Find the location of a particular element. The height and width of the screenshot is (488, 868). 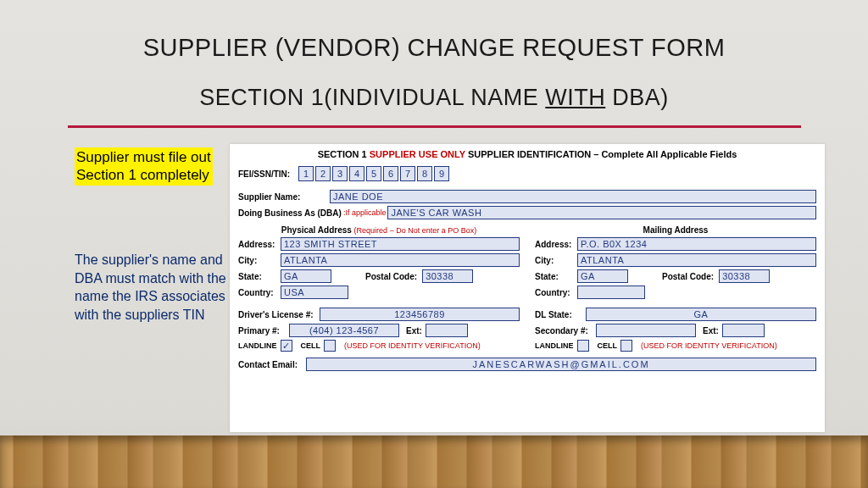

form-header-section: SECTION 1 is located at coordinates (342, 154).